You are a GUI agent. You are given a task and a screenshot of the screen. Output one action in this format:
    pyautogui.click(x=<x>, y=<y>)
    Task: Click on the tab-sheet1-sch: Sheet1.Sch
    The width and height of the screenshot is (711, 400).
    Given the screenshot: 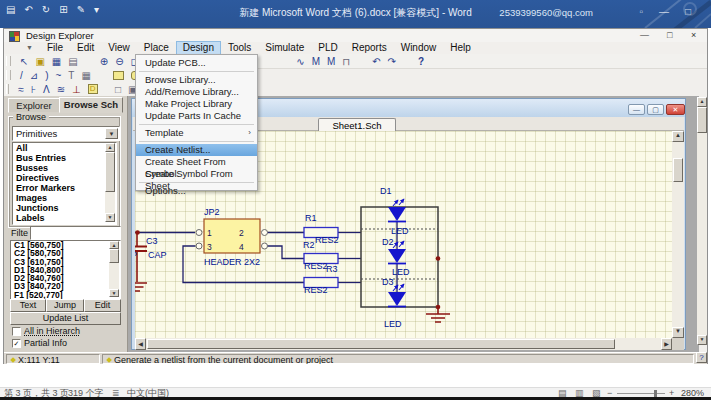 What is the action you would take?
    pyautogui.click(x=357, y=125)
    